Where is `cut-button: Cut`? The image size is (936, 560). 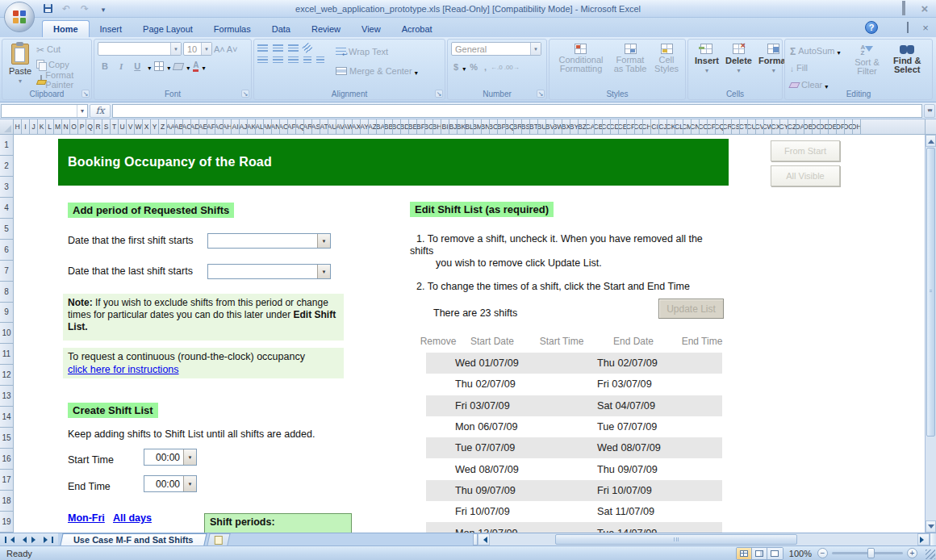 cut-button: Cut is located at coordinates (61, 49).